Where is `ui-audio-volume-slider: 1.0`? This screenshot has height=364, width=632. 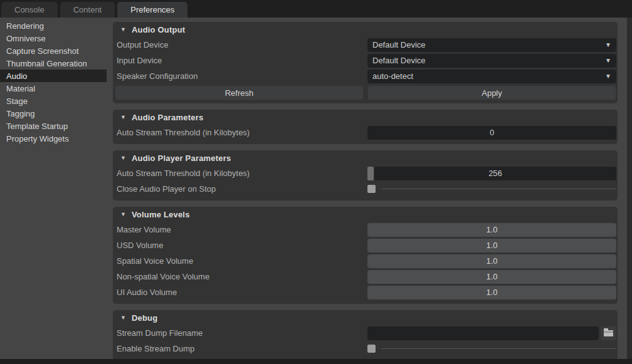 ui-audio-volume-slider: 1.0 is located at coordinates (492, 293).